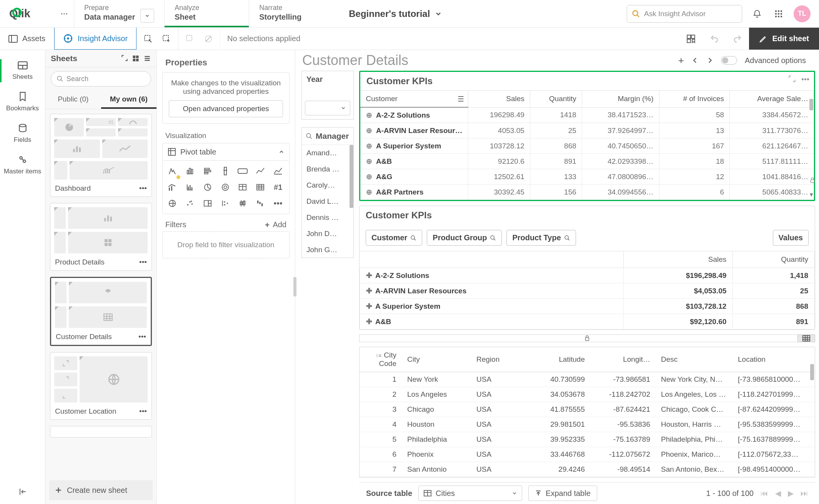 The width and height of the screenshot is (819, 504). I want to click on viz-treemap-icon, so click(208, 203).